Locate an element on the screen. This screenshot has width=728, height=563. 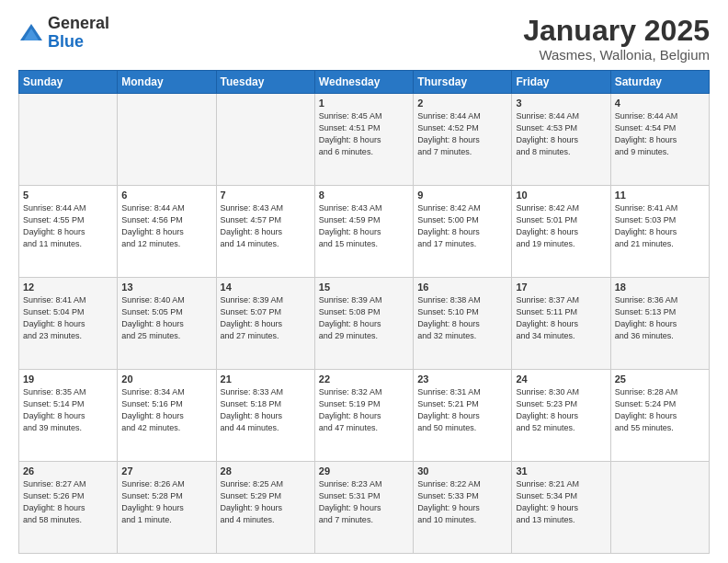
logo: General Blue is located at coordinates (64, 33).